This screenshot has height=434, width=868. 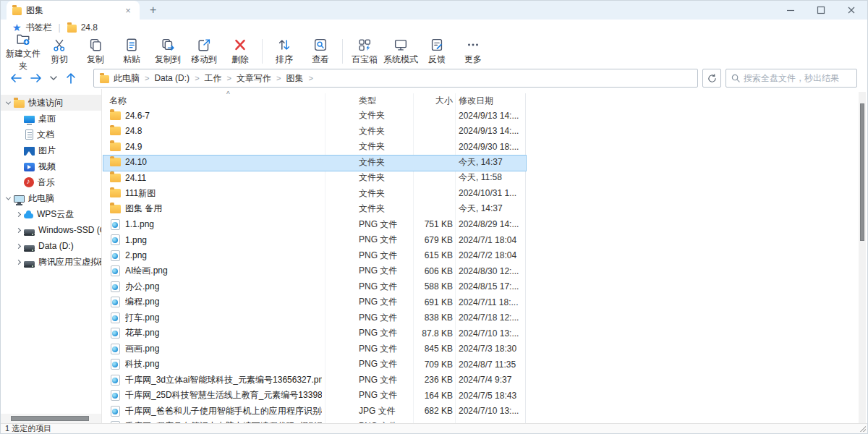 I want to click on search-box, so click(x=791, y=78).